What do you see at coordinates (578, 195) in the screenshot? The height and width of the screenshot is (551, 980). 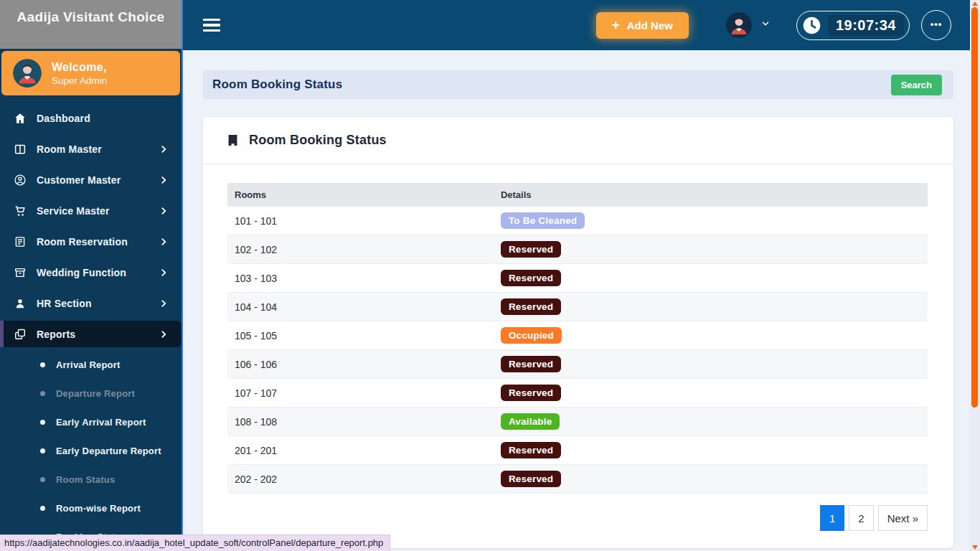 I see `table-header-row: Rooms Details` at bounding box center [578, 195].